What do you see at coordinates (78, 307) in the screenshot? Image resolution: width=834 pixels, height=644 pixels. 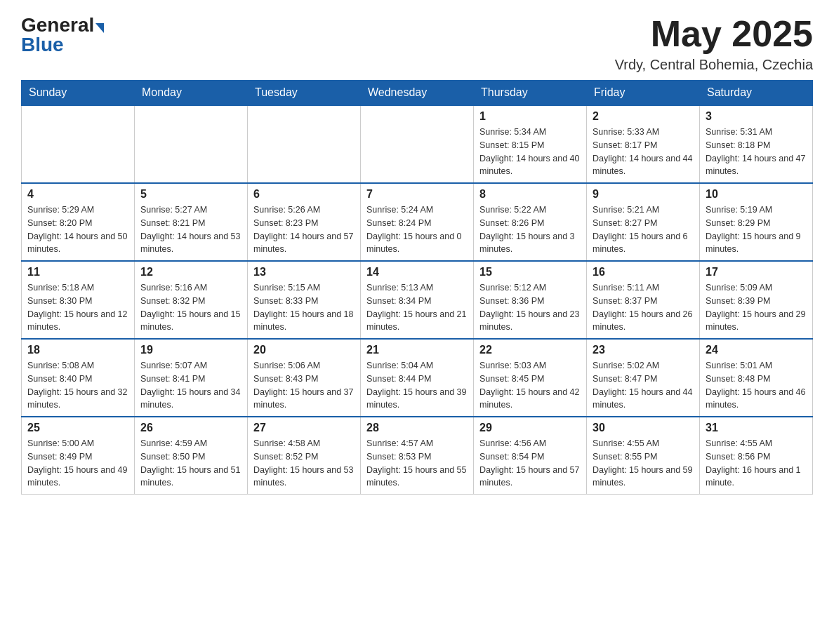 I see `day-info: Sunrise: 5:18 AMSunset: 8:30 PMDaylight:…` at bounding box center [78, 307].